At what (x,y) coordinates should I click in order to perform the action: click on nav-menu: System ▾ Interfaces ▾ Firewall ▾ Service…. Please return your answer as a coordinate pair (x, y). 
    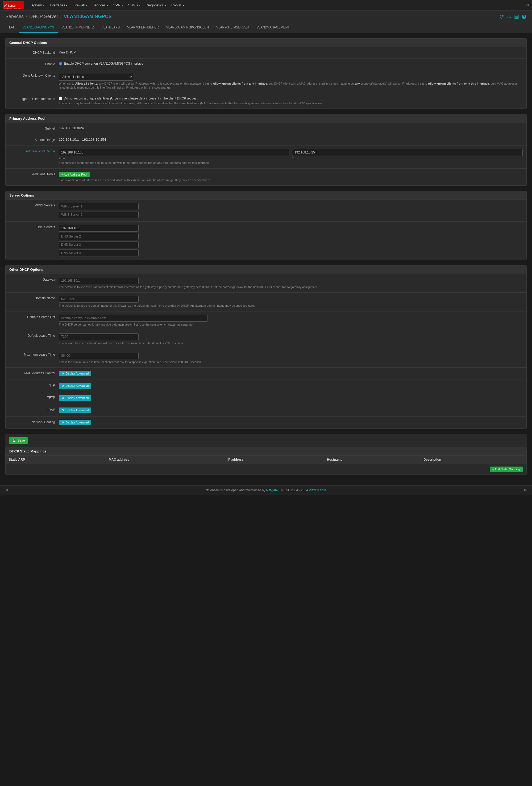
    Looking at the image, I should click on (277, 5).